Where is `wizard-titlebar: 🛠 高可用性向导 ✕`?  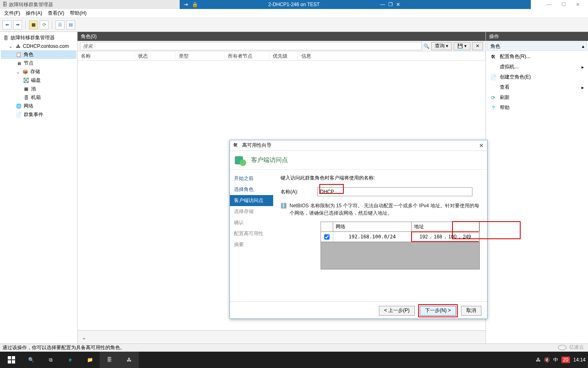 wizard-titlebar: 🛠 高可用性向导 ✕ is located at coordinates (359, 146).